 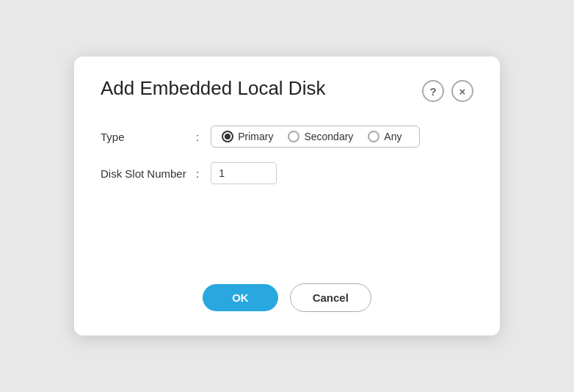 What do you see at coordinates (287, 173) in the screenshot?
I see `disk-slot-row: Disk Slot Number :` at bounding box center [287, 173].